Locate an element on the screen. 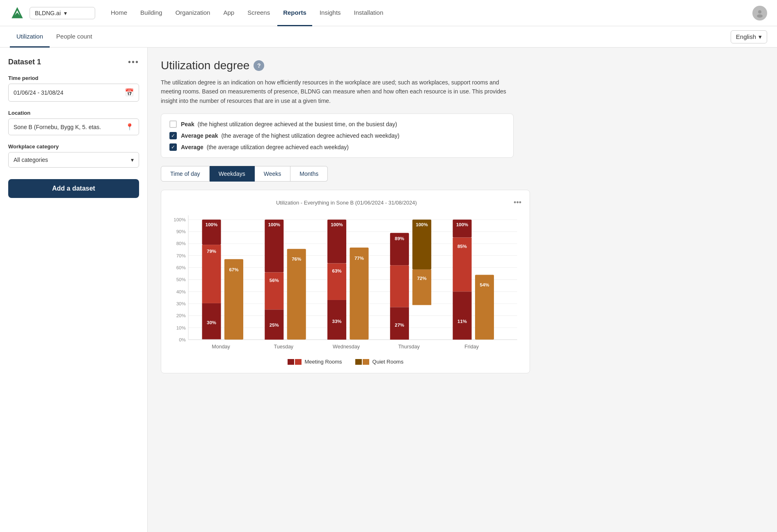 This screenshot has width=777, height=532. view-tabs: Time of day Weekdays Weeks Months is located at coordinates (337, 174).